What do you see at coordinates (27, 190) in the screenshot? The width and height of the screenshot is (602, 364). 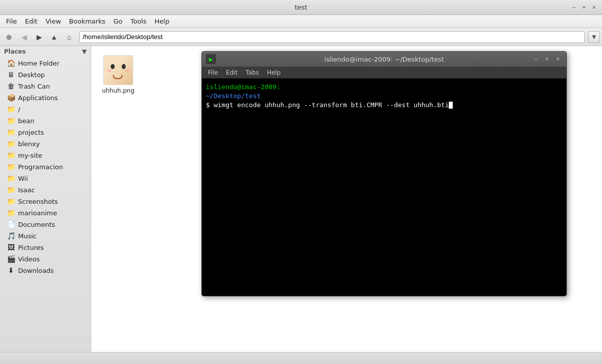 I see `sidebar-isaac-label: Isaac` at bounding box center [27, 190].